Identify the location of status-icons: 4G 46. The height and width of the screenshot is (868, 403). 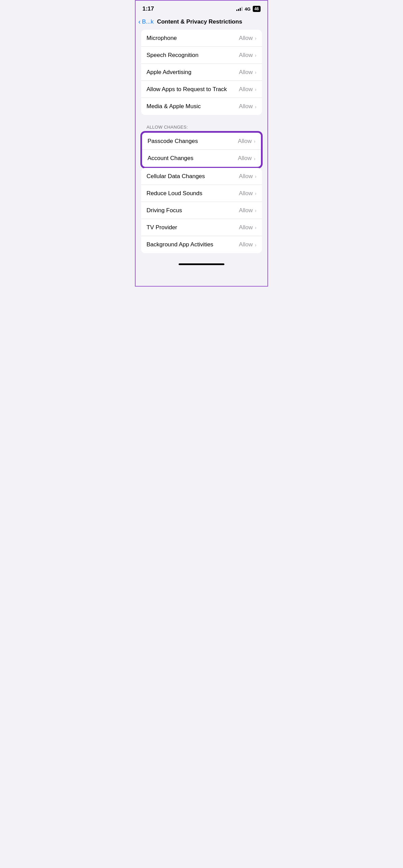
(249, 9).